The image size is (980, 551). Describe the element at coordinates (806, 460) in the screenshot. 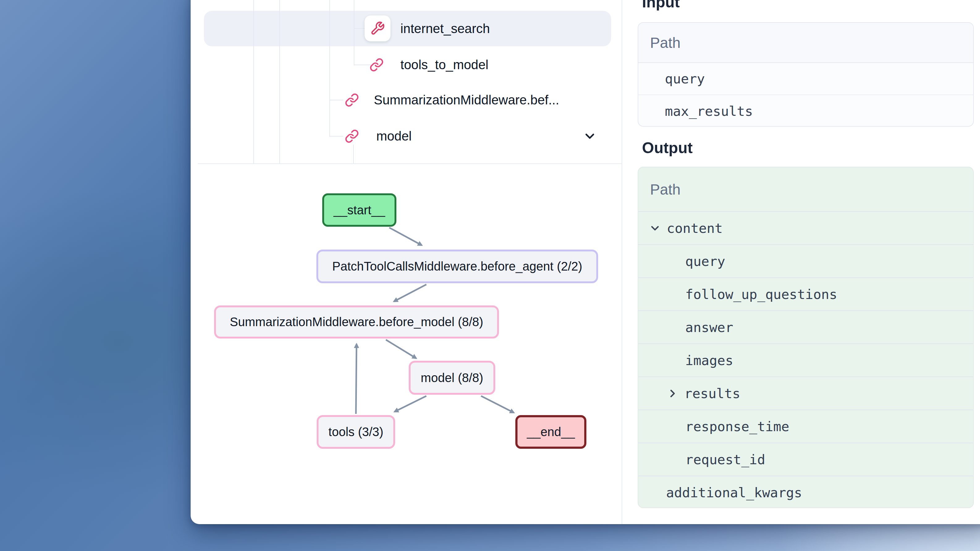

I see `output-row-request-id: request_id` at that location.